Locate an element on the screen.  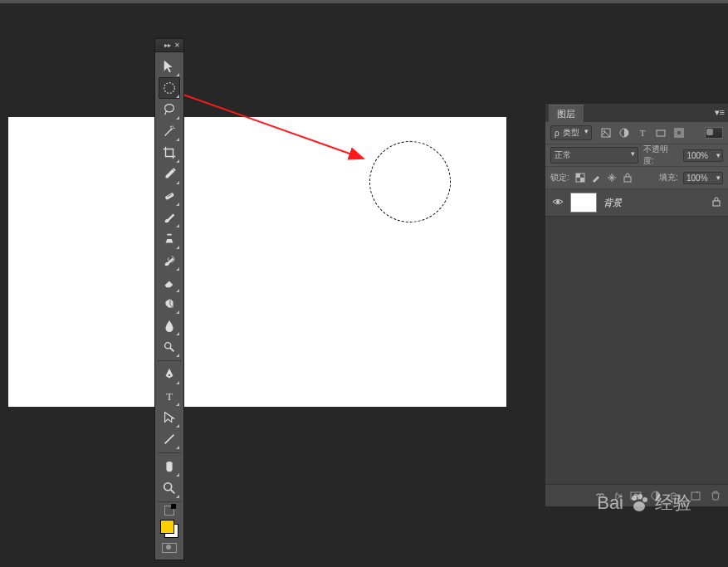
lasso-tool is located at coordinates (169, 110).